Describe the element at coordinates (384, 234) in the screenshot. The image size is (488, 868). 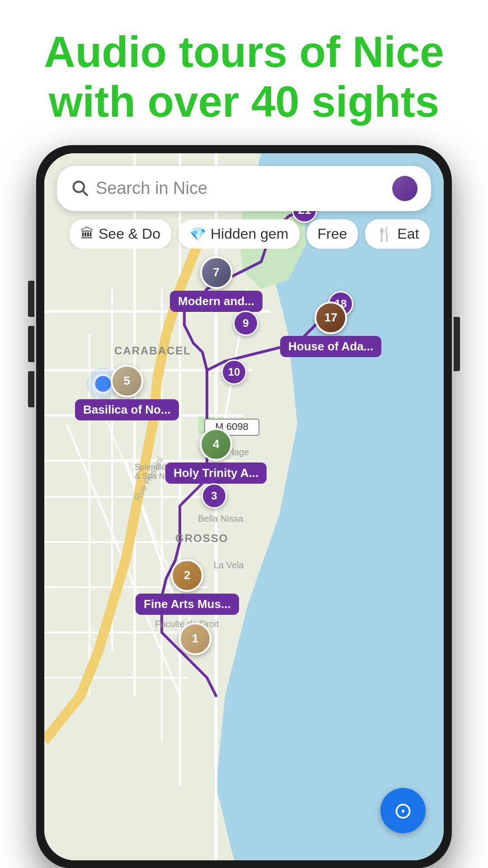
I see `eat-icon: 🍴` at that location.